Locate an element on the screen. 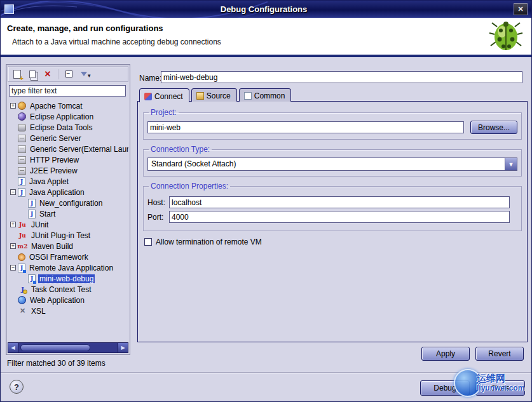  debug-button: Debug is located at coordinates (445, 388).